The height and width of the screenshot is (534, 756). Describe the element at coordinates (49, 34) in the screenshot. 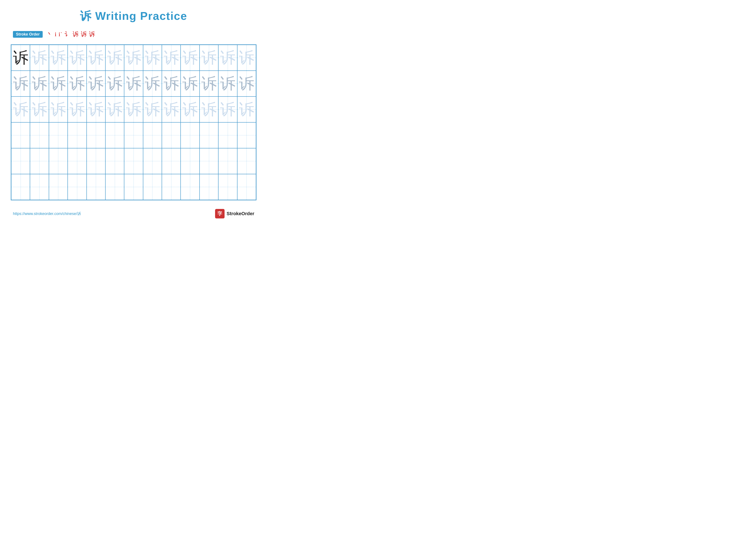

I see `stroke-1: 丶` at that location.